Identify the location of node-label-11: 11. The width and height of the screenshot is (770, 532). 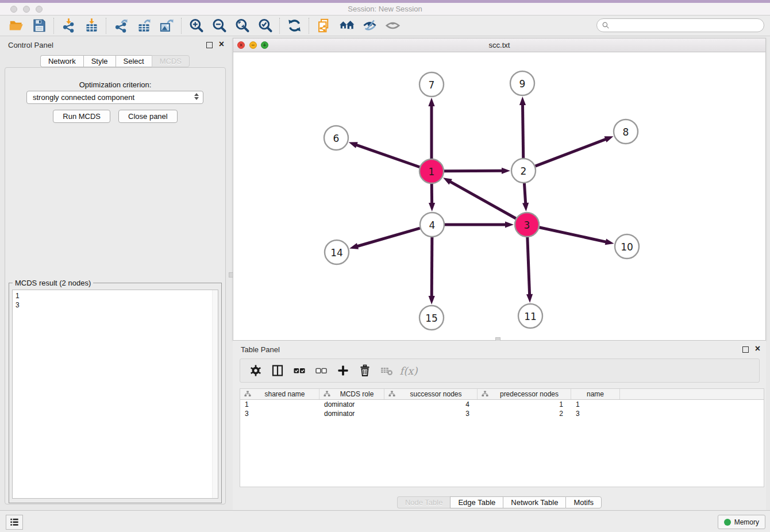
(530, 317).